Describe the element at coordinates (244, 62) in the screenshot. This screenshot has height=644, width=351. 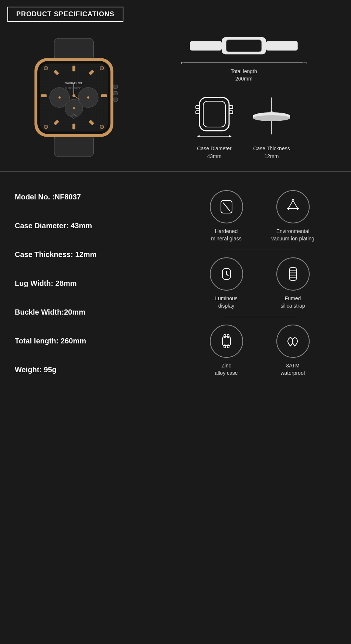
I see `strap-length-indicator: ⌐ ¬` at that location.